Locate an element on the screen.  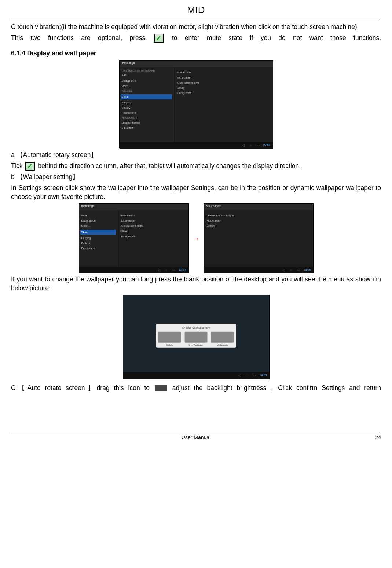
chooser-title: Choose wallpaper from is located at coordinates (196, 328).